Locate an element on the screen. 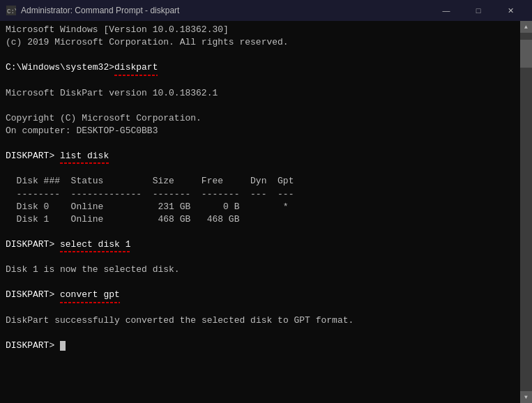  output-line: Disk 1 is now the selected disk. is located at coordinates (260, 270).